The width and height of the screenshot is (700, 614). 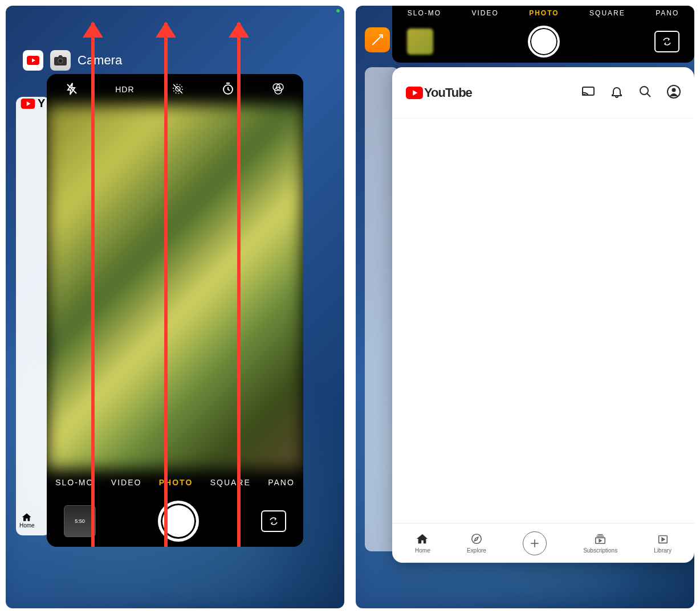 I want to click on search-icon, so click(x=645, y=93).